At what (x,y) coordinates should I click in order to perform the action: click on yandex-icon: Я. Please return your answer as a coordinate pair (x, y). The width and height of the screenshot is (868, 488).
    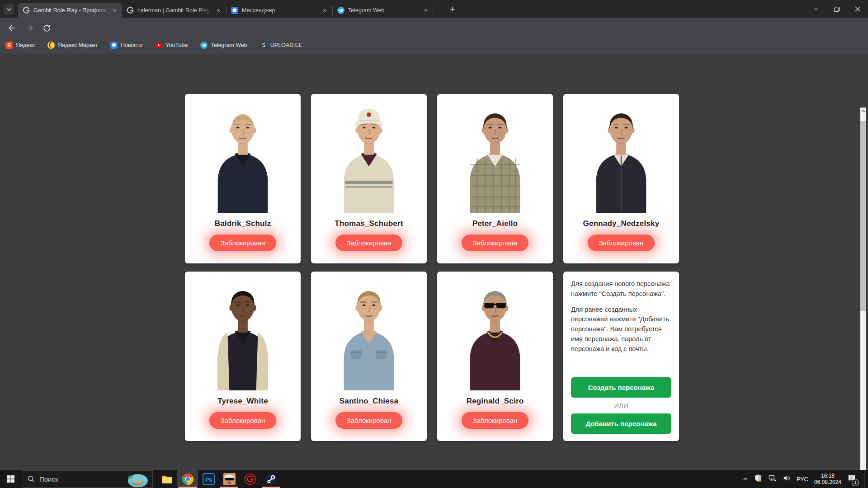
    Looking at the image, I should click on (9, 45).